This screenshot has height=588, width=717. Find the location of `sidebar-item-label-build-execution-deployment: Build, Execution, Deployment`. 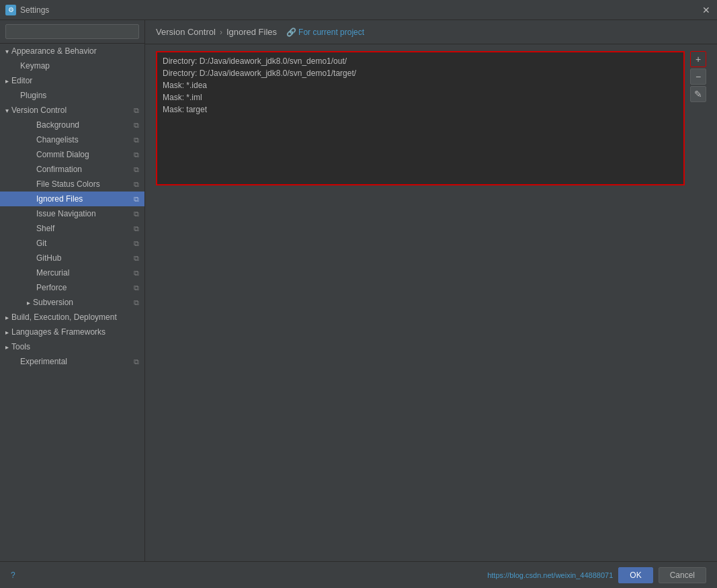

sidebar-item-label-build-execution-deployment: Build, Execution, Deployment is located at coordinates (65, 317).